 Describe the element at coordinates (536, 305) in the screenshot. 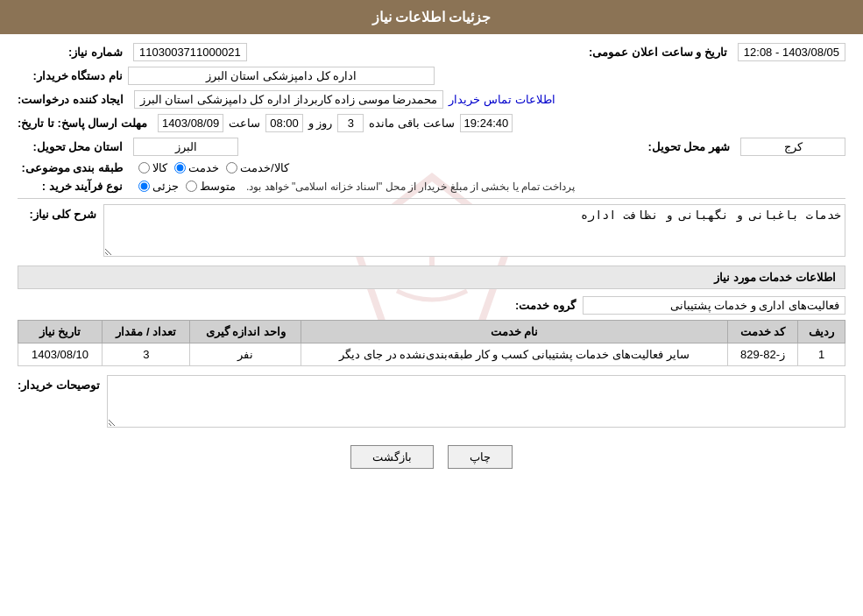

I see `grouh-label: گروه خدمت:` at that location.